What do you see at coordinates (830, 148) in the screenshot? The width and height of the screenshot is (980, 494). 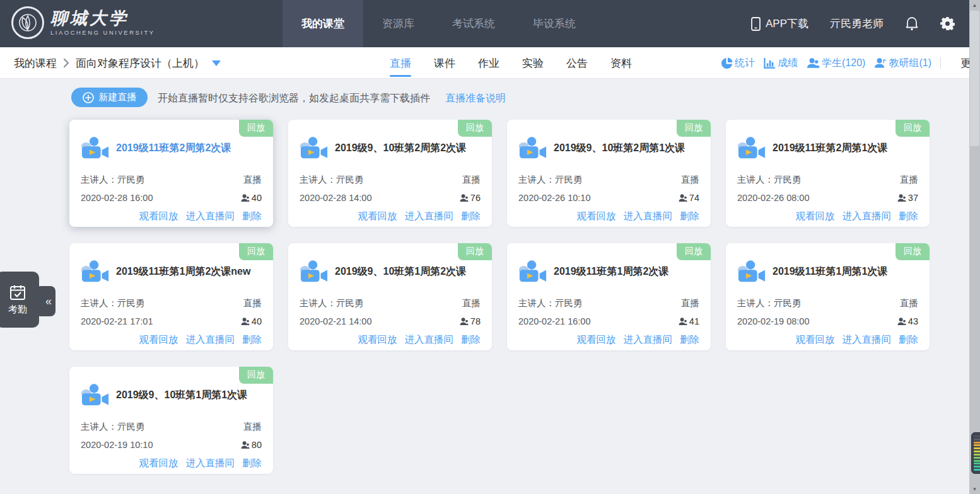 I see `session-title: 2019级11班第2周第1次课` at bounding box center [830, 148].